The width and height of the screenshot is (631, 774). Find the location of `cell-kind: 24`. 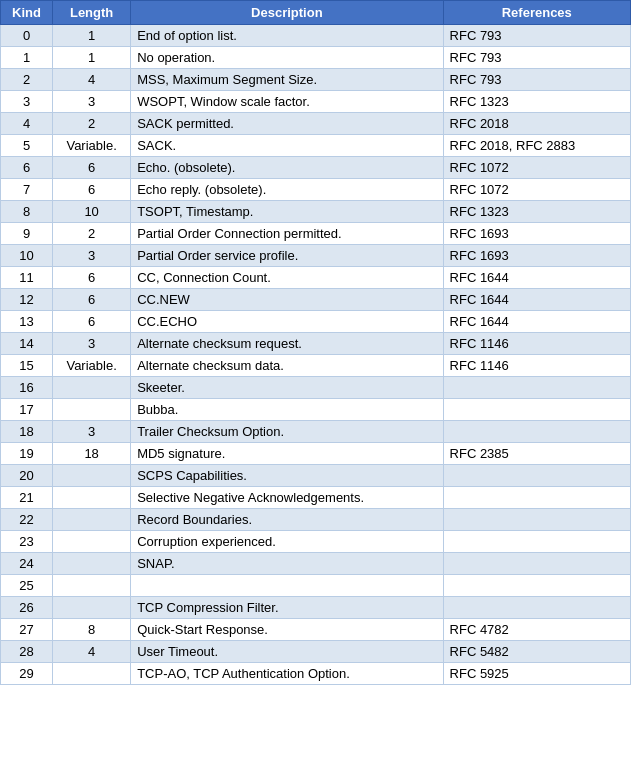

cell-kind: 24 is located at coordinates (27, 564).